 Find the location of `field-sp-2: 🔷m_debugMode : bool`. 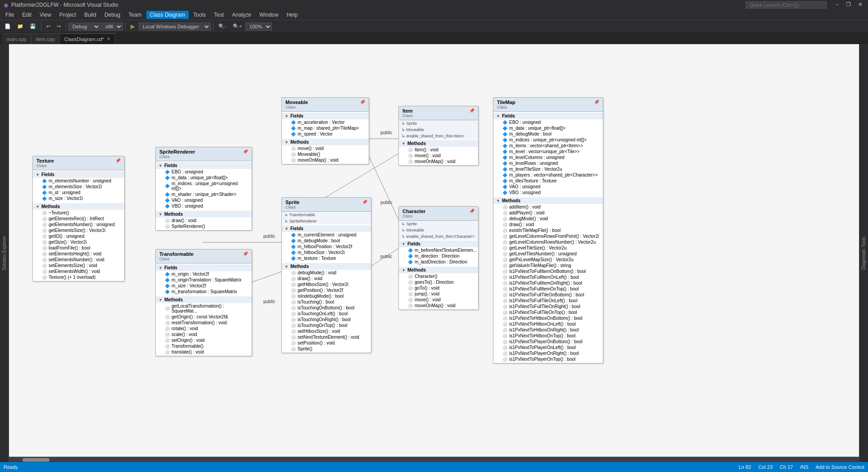

field-sp-2: 🔷m_debugMode : bool is located at coordinates (326, 241).